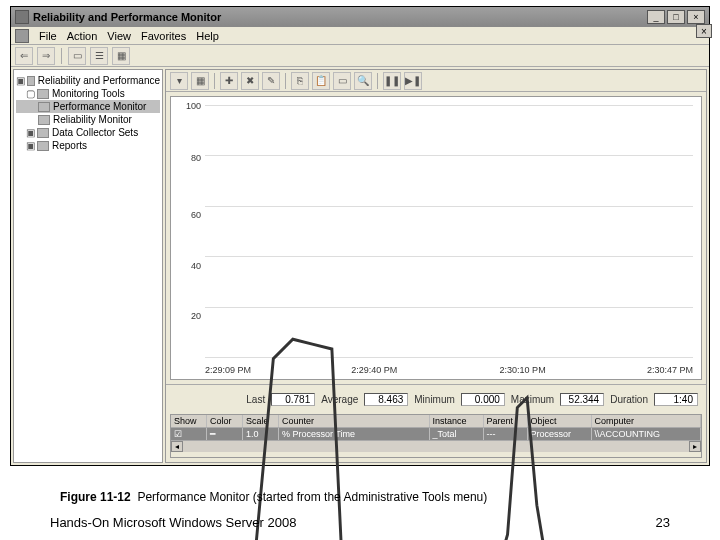 The height and width of the screenshot is (540, 720). I want to click on export-icon: ▦, so click(121, 56).